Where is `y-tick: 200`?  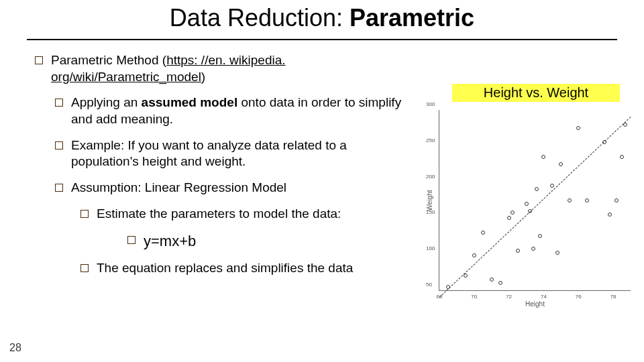 y-tick: 200 is located at coordinates (431, 176).